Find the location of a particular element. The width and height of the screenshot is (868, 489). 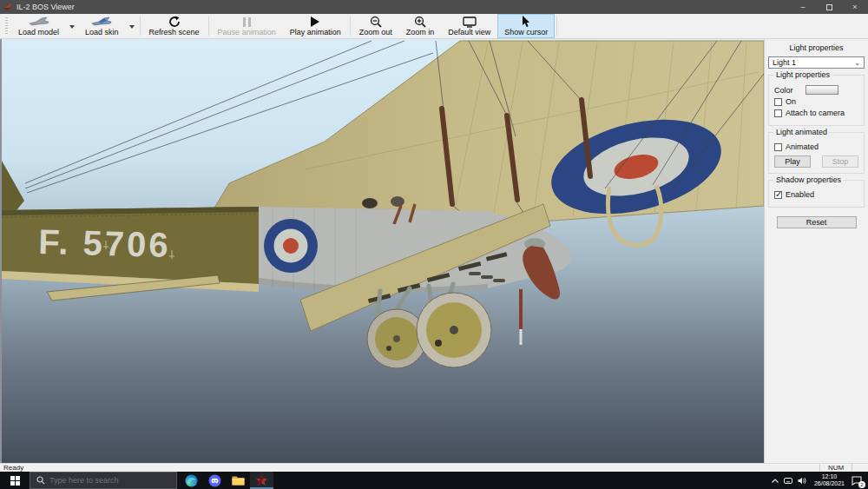

notification-badge: 2 is located at coordinates (862, 485).